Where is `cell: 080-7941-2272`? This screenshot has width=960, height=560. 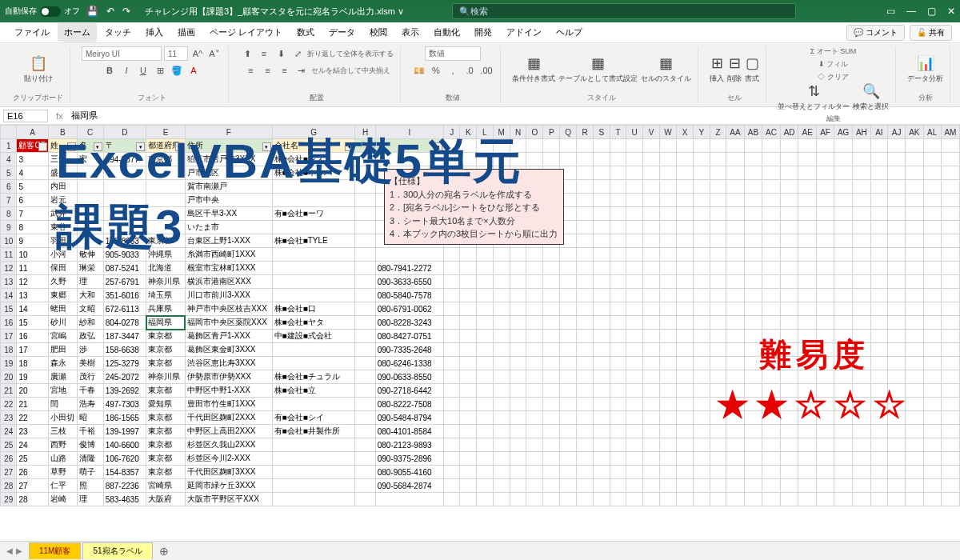 cell: 080-7941-2272 is located at coordinates (410, 269).